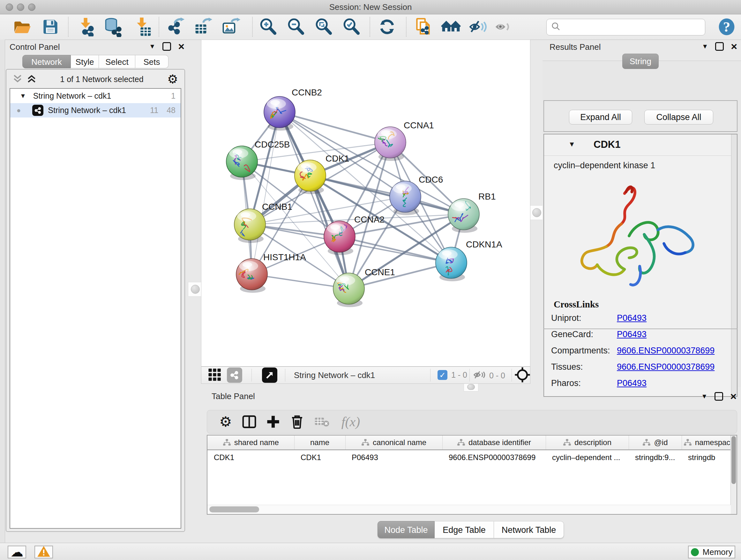  Describe the element at coordinates (587, 457) in the screenshot. I see `cell-description: cyclin–dependent ...` at that location.